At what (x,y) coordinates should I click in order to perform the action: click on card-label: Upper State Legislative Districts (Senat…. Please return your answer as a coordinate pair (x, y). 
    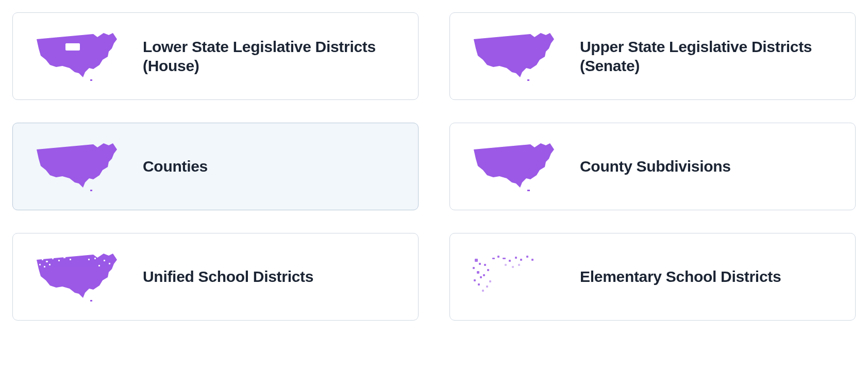
    Looking at the image, I should click on (708, 57).